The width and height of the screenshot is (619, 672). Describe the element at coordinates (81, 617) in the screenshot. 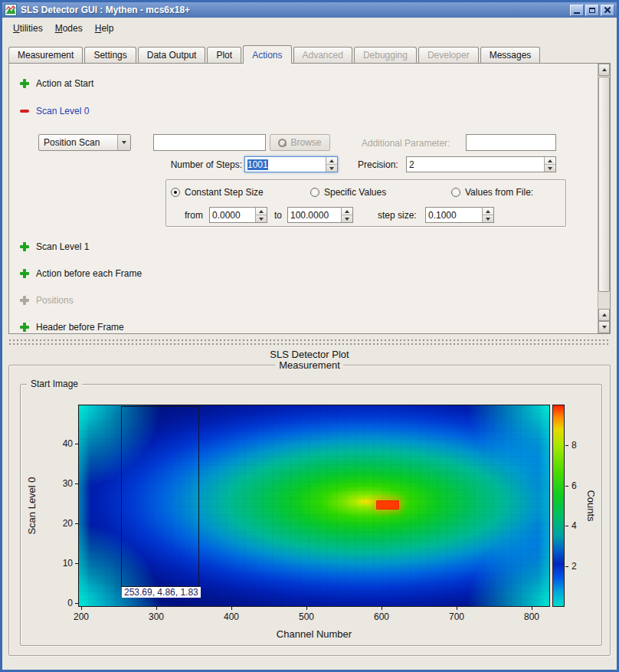

I see `x-tick-label: 200` at that location.